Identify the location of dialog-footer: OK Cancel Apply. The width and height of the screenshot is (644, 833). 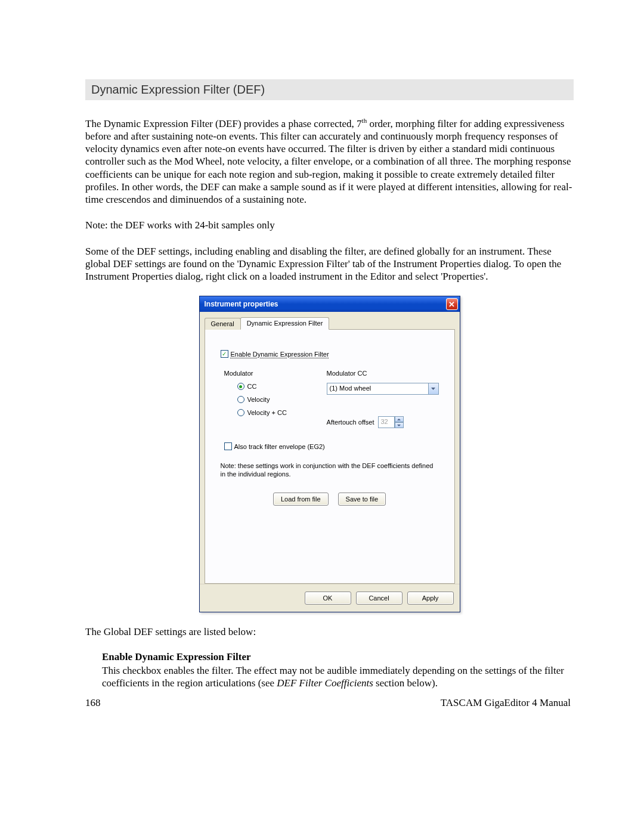
(330, 597).